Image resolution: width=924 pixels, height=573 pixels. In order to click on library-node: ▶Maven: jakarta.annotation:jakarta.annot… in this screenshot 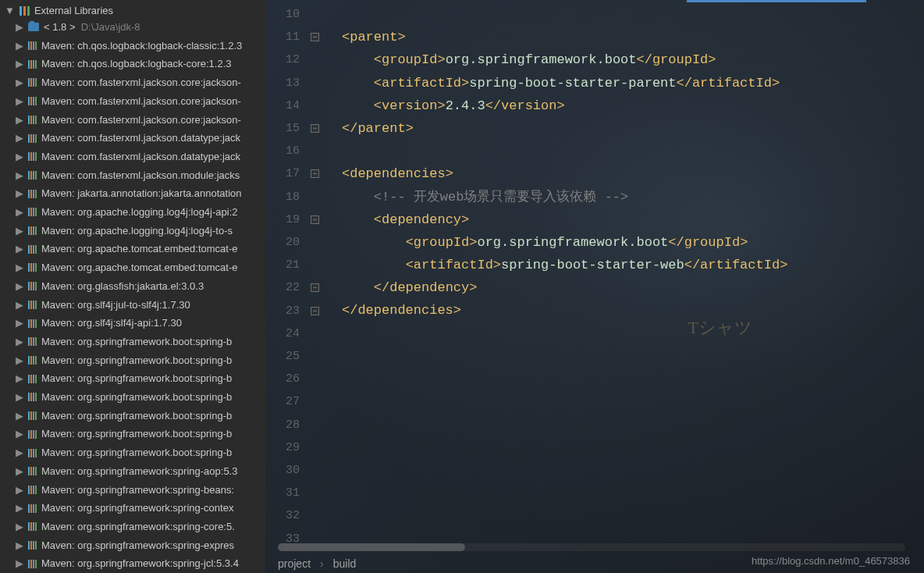, I will do `click(133, 194)`.